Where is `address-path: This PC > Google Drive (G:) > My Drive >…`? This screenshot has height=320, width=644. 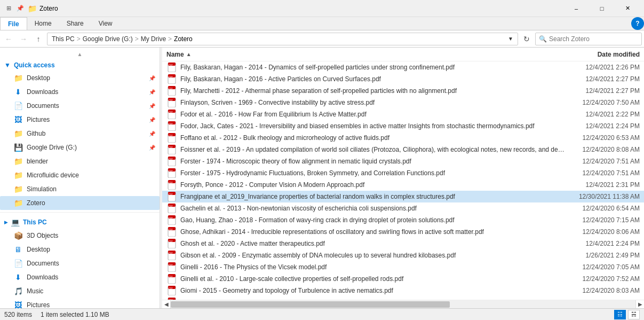 address-path: This PC > Google Drive (G:) > My Drive >… is located at coordinates (283, 39).